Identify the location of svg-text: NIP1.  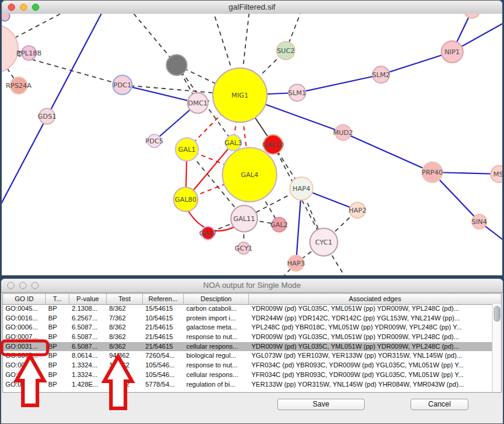
(452, 52).